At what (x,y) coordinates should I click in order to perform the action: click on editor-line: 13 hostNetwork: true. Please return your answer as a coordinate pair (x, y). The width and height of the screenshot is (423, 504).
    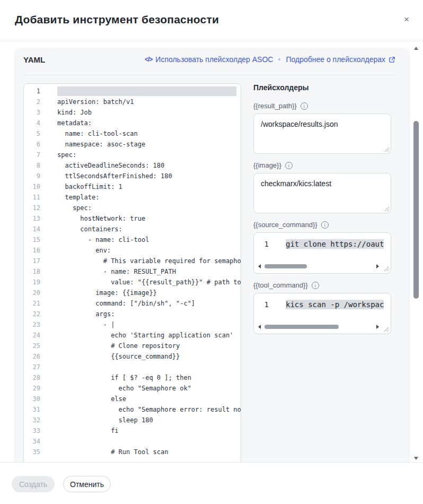
    Looking at the image, I should click on (133, 219).